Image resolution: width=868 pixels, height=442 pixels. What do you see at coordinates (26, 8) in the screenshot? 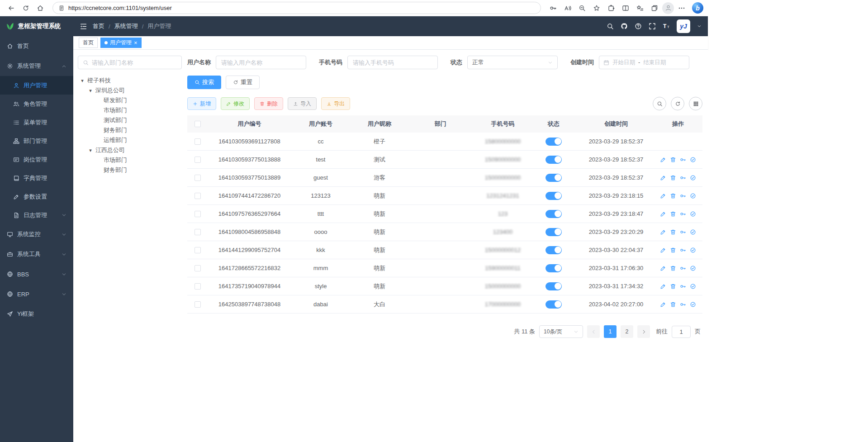
I see `reload-page-icon` at bounding box center [26, 8].